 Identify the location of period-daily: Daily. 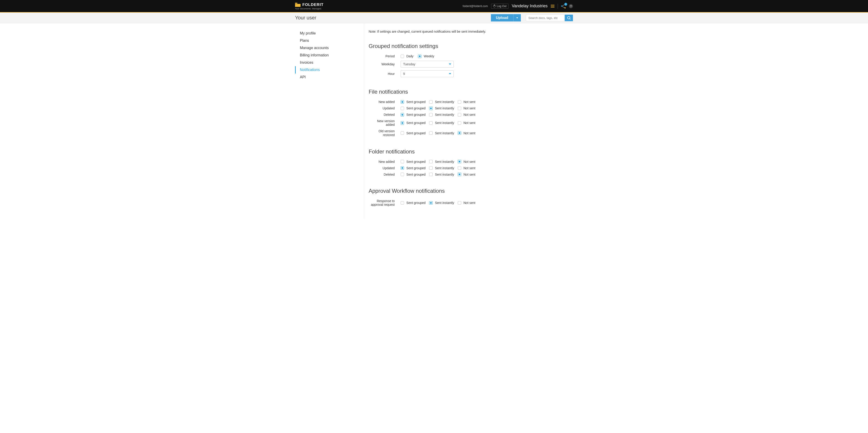
(409, 56).